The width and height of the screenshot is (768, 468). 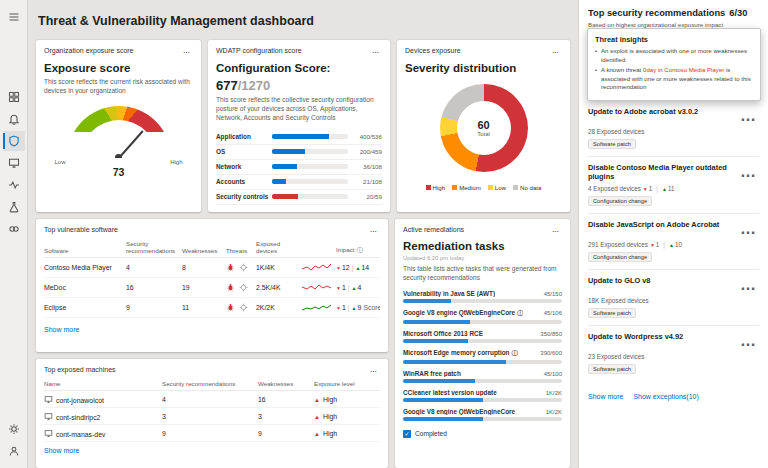 What do you see at coordinates (14, 234) in the screenshot?
I see `sidebar` at bounding box center [14, 234].